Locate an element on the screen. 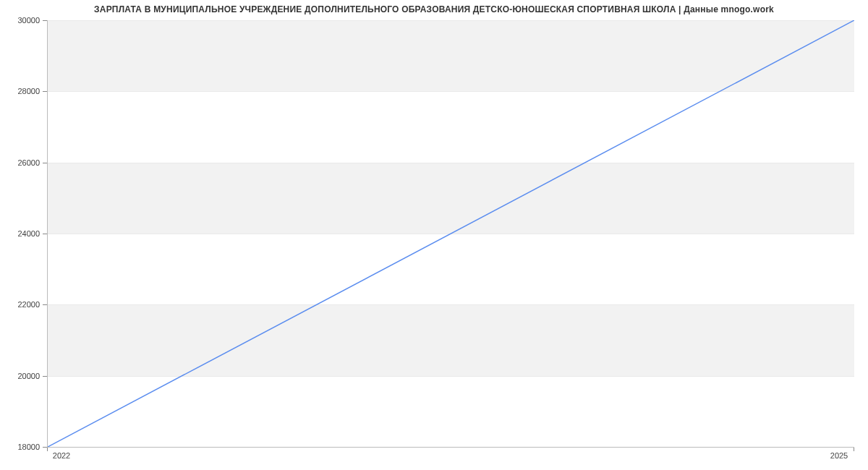 Image resolution: width=868 pixels, height=470 pixels. y-tick-label: 24000 is located at coordinates (20, 234).